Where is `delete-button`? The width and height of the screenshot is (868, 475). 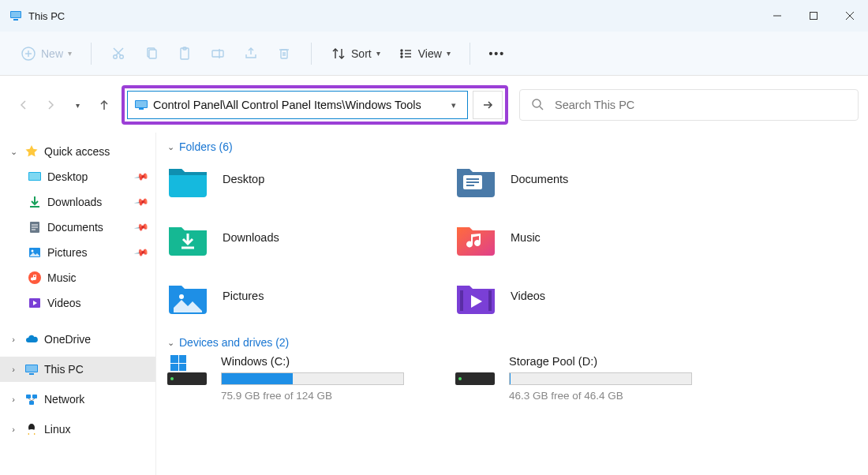
delete-button is located at coordinates (284, 54).